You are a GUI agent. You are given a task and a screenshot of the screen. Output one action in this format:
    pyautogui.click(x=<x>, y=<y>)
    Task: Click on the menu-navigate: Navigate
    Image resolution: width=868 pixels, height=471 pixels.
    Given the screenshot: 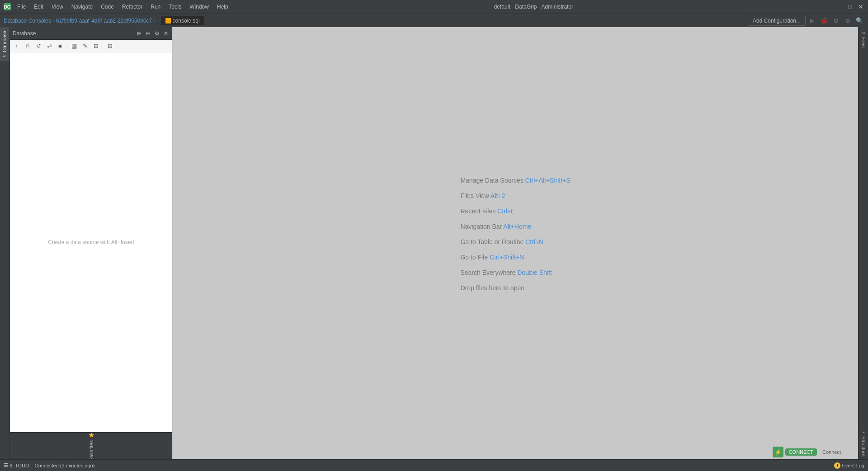 What is the action you would take?
    pyautogui.click(x=82, y=7)
    